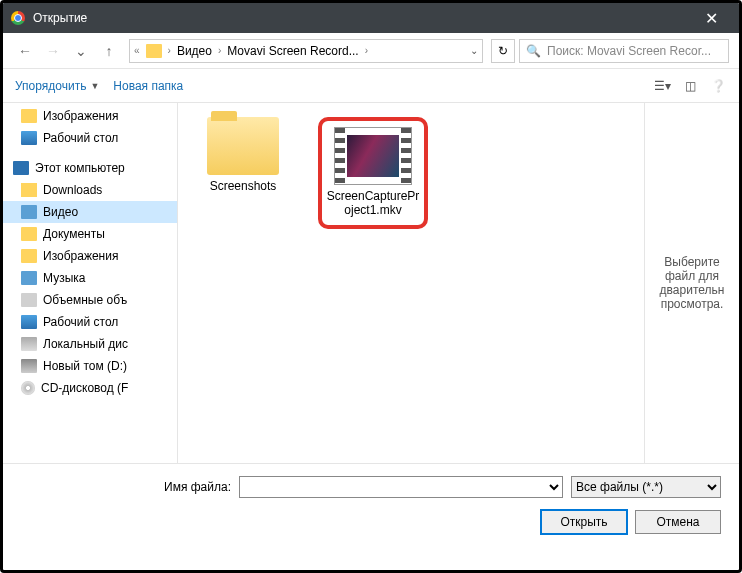  Describe the element at coordinates (80, 168) in the screenshot. I see `tree-label: Этот компьютер` at that location.